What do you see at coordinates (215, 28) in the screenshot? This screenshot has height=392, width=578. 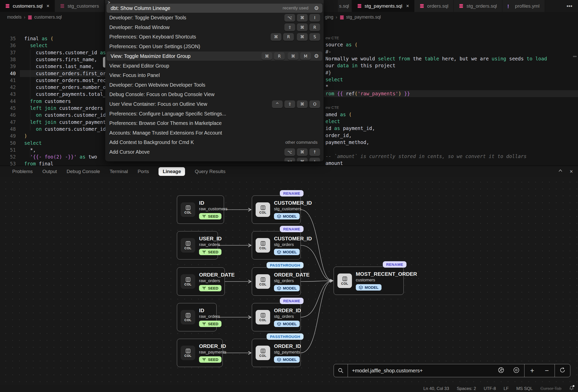 I see `command-palette-item: Developer: Reload Window⇧⌘R` at bounding box center [215, 28].